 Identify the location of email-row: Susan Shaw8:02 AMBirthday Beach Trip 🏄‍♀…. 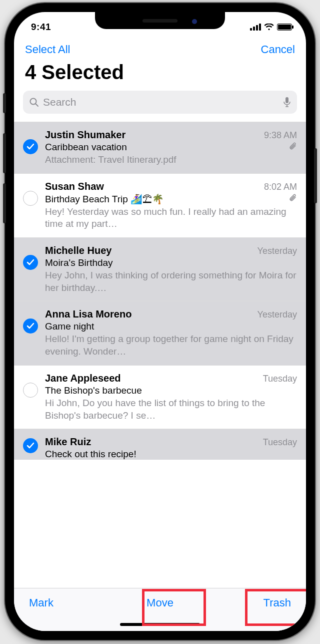
(160, 206).